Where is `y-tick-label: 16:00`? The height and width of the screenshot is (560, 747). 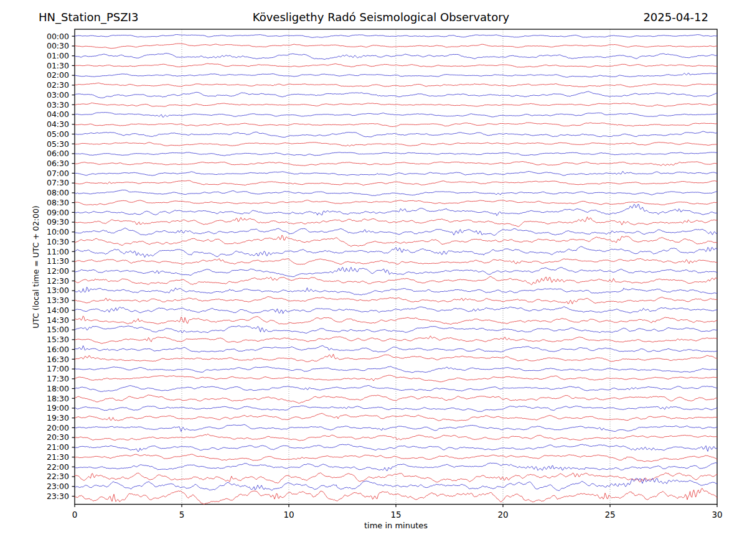
y-tick-label: 16:00 is located at coordinates (58, 350).